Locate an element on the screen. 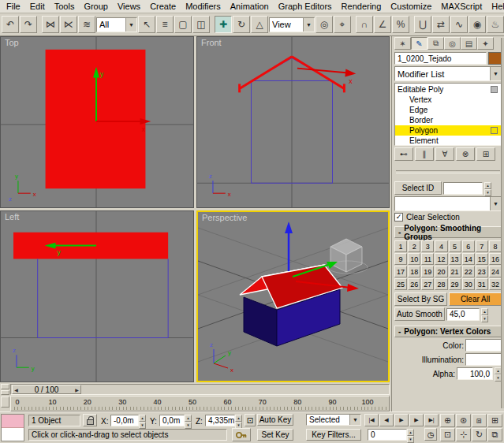 The width and height of the screenshot is (504, 443). illumination-swatch is located at coordinates (483, 359).